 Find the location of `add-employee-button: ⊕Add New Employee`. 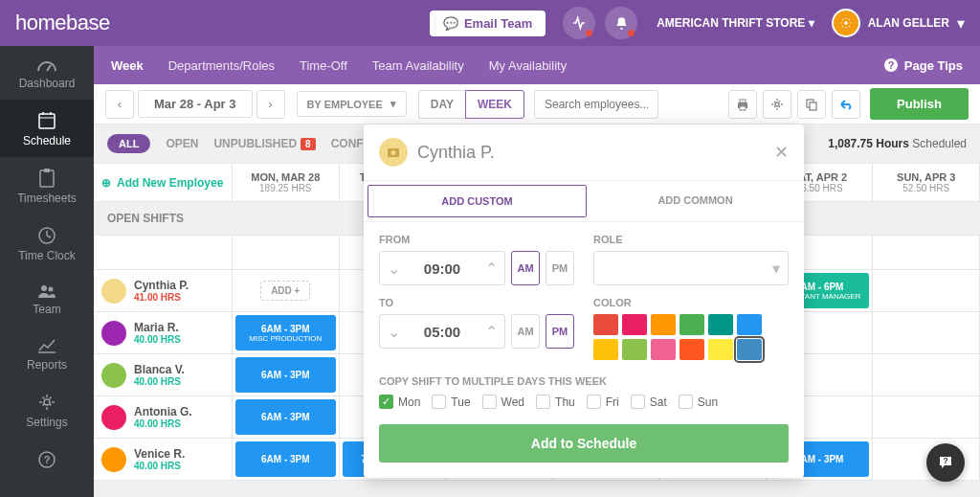

add-employee-button: ⊕Add New Employee is located at coordinates (163, 183).